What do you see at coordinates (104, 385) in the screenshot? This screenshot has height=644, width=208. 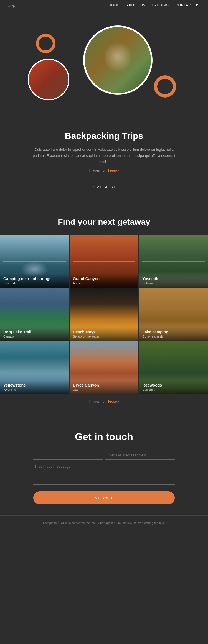 I see `bryce-canyon-title: Bryce Canyon` at bounding box center [104, 385].